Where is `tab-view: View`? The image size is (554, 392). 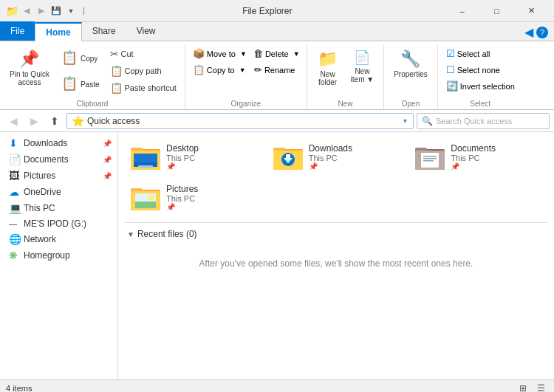 tab-view: View is located at coordinates (146, 31).